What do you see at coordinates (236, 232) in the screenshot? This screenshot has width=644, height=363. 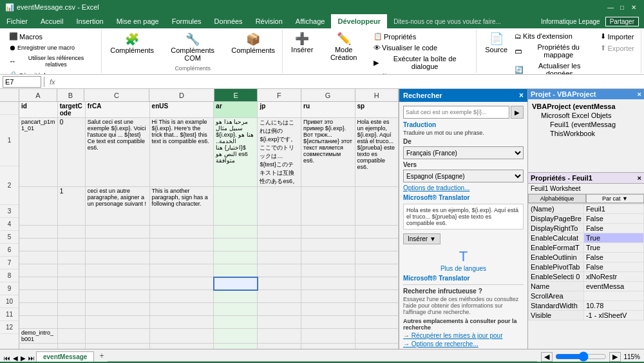 I see `cell-e3` at bounding box center [236, 232].